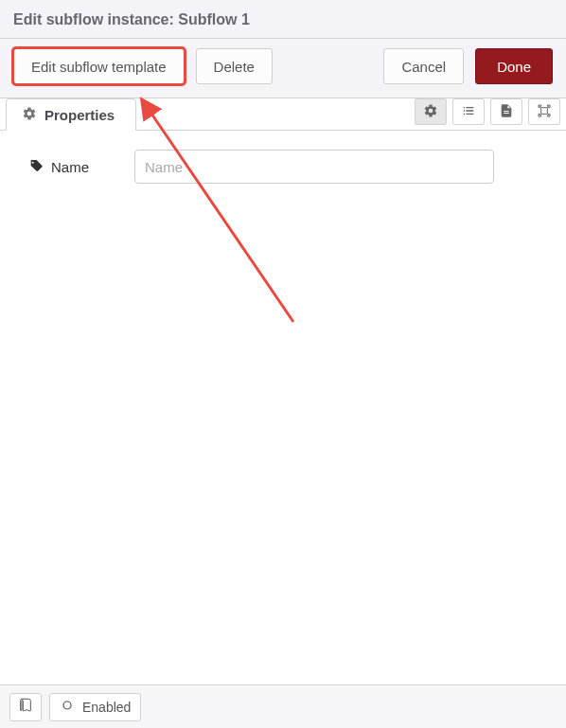 The width and height of the screenshot is (566, 728). What do you see at coordinates (544, 112) in the screenshot?
I see `group-select-icon` at bounding box center [544, 112].